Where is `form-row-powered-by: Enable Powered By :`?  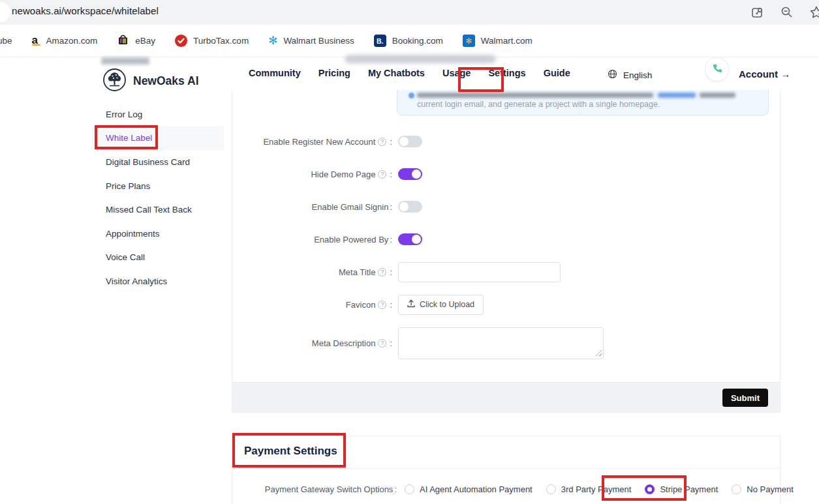
form-row-powered-by: Enable Powered By : is located at coordinates (334, 239).